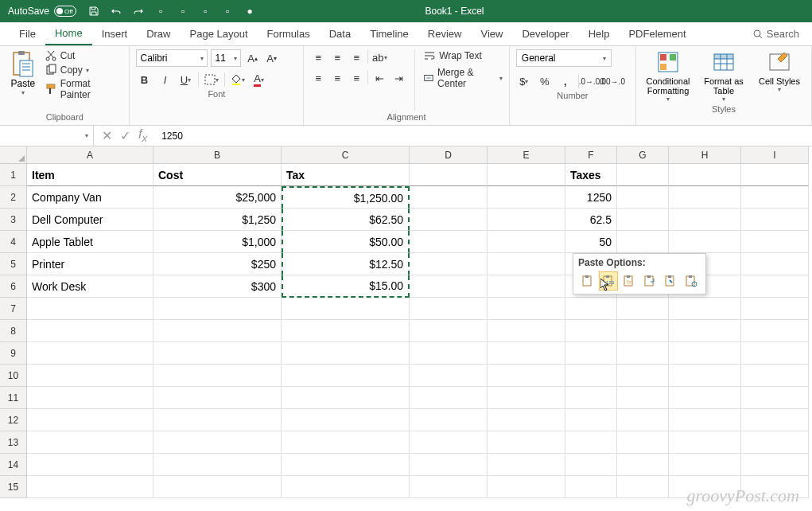 The width and height of the screenshot is (812, 511). Describe the element at coordinates (107, 135) in the screenshot. I see `cancel-icon: ✕` at that location.